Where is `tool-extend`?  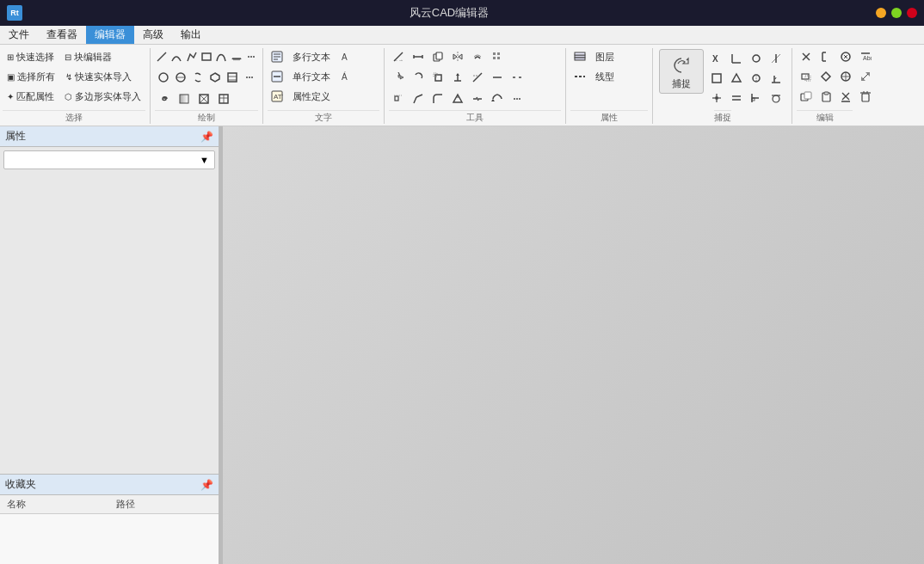
tool-extend is located at coordinates (497, 77).